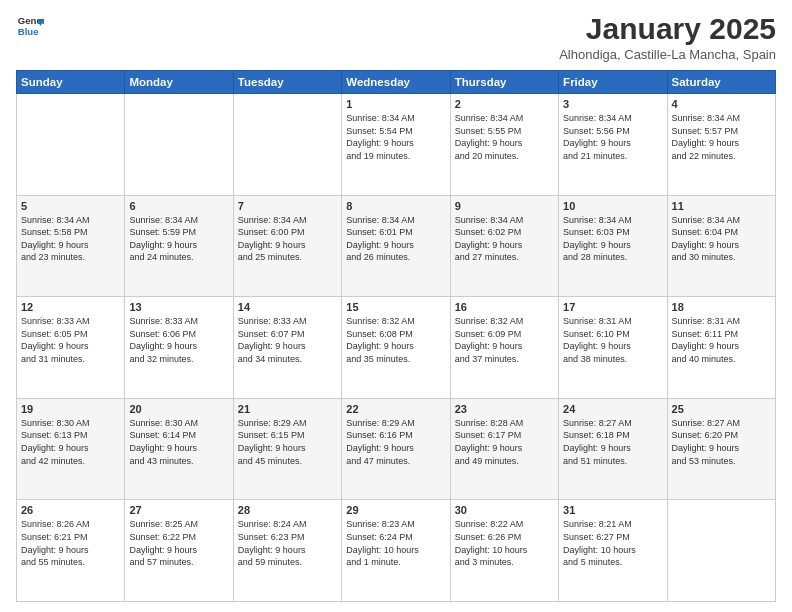 This screenshot has width=792, height=612. What do you see at coordinates (396, 340) in the screenshot?
I see `day-info: Sunrise: 8:32 AM Sunset: 6:08 PM Dayligh…` at bounding box center [396, 340].